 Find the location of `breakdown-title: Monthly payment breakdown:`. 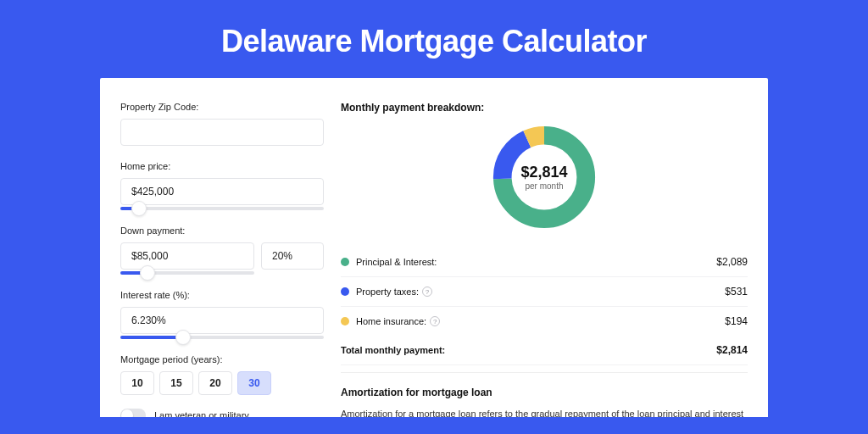

breakdown-title: Monthly payment breakdown: is located at coordinates (544, 108).